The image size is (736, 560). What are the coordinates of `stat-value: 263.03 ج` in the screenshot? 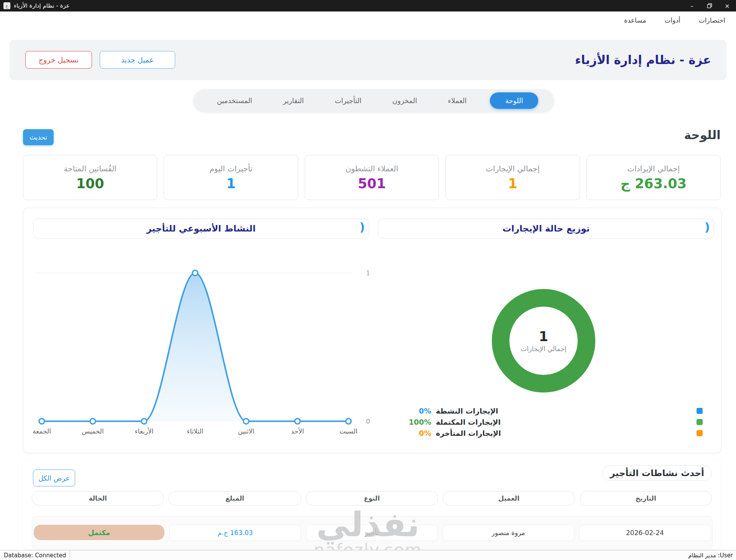 It's located at (654, 184).